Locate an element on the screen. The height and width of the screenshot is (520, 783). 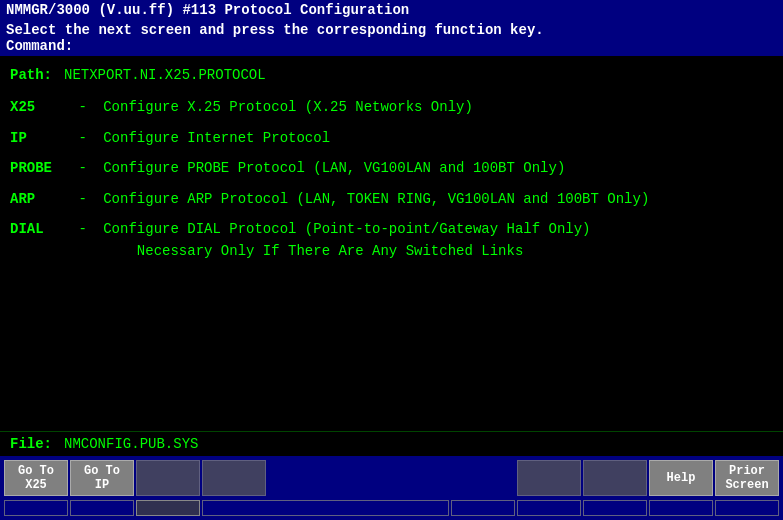
menu-key-probe: PROBE is located at coordinates (40, 168).